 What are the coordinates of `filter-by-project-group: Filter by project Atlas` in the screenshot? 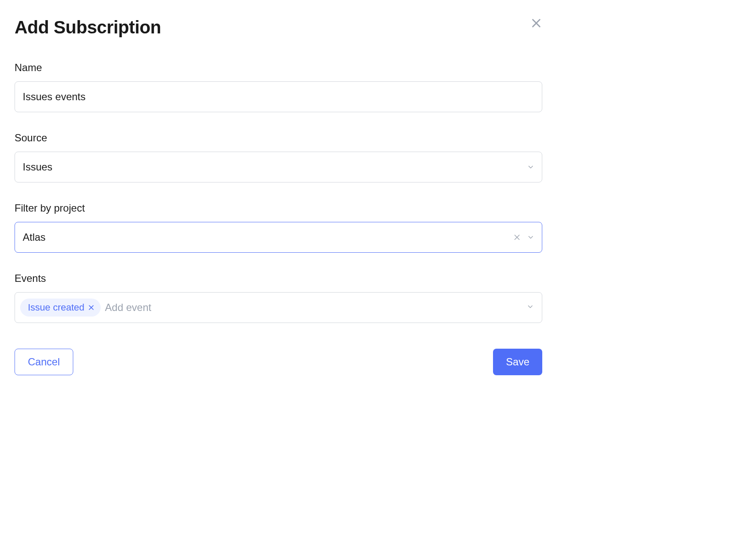 It's located at (278, 227).